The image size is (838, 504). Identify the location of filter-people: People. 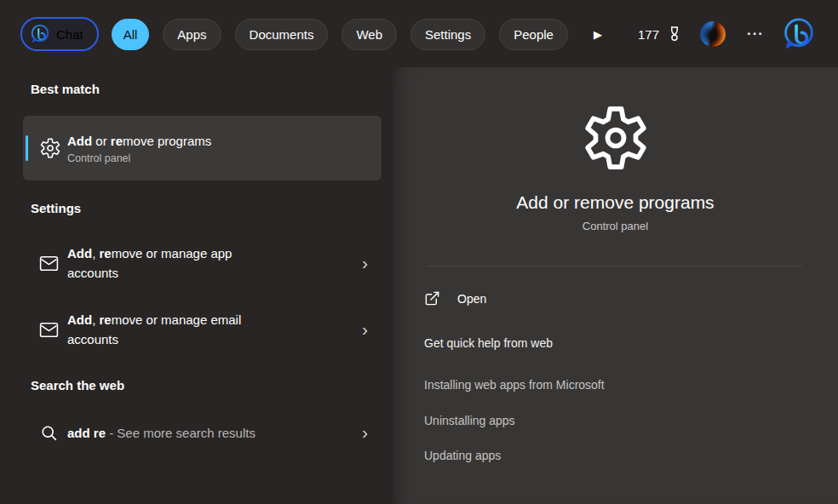
(533, 34).